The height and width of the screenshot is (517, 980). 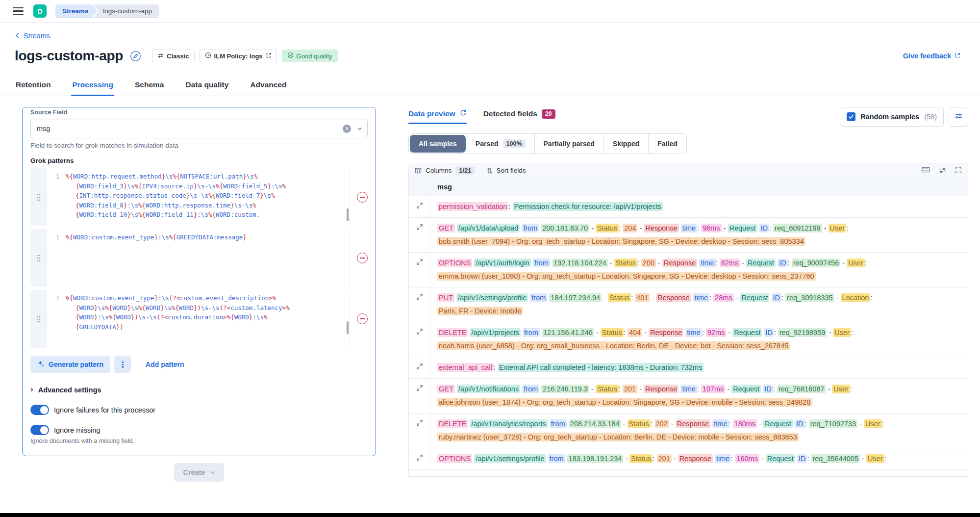 I want to click on breadcrumb-streams: Streams, so click(x=76, y=11).